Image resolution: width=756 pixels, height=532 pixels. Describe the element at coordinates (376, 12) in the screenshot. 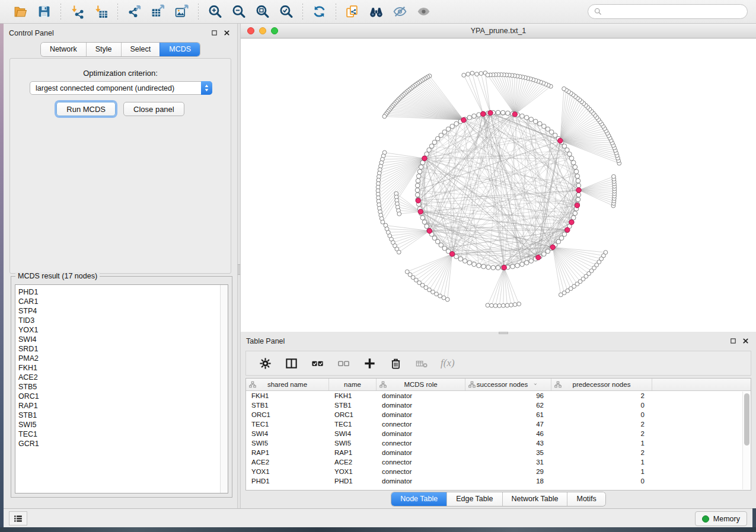

I see `search-objects-button` at that location.